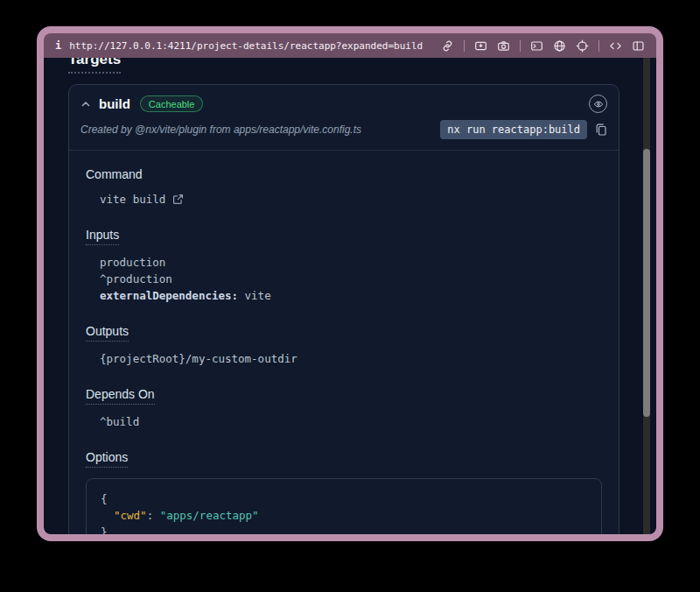 Image resolution: width=700 pixels, height=592 pixels. I want to click on outputs-section: Outputs {projectRoot}/my-custom-outdir, so click(344, 345).